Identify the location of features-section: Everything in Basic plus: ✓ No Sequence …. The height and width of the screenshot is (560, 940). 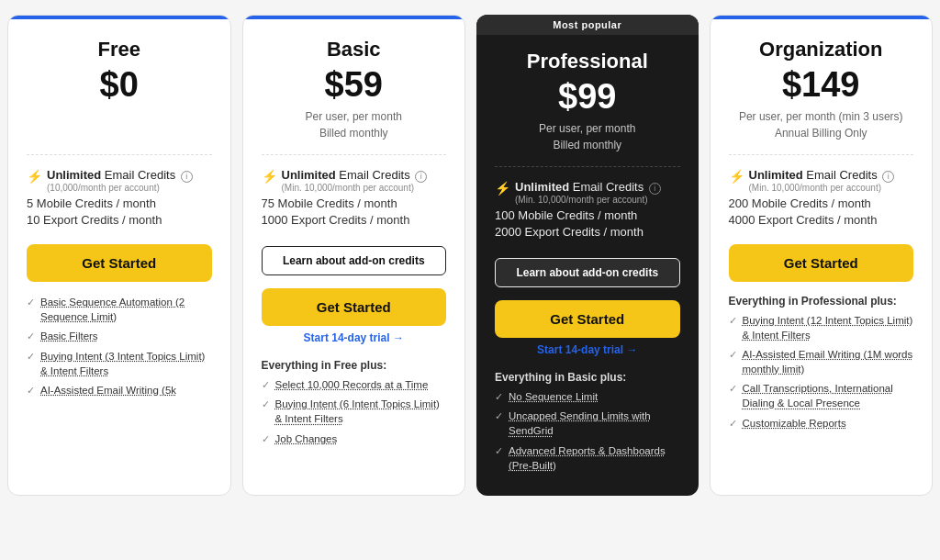
(588, 424).